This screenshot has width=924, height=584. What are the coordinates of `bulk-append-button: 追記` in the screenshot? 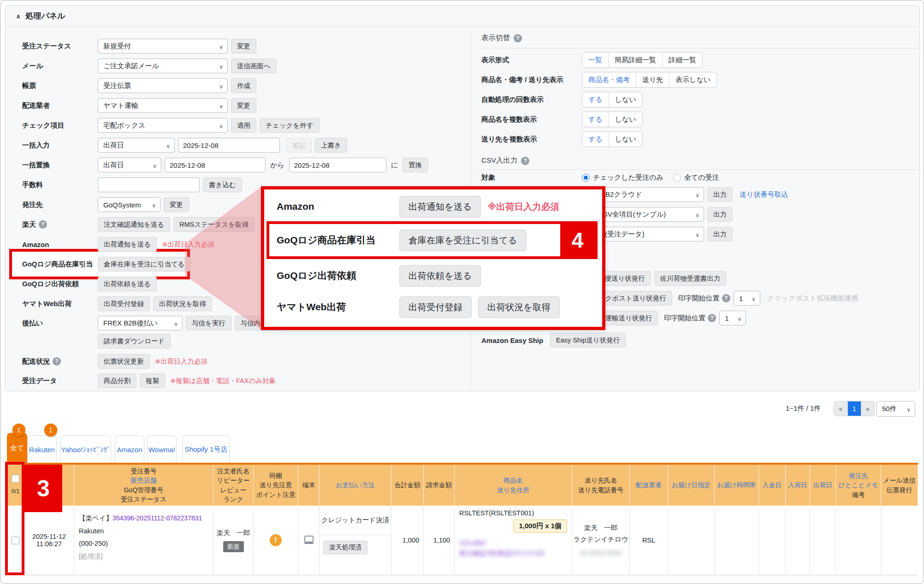 It's located at (299, 145).